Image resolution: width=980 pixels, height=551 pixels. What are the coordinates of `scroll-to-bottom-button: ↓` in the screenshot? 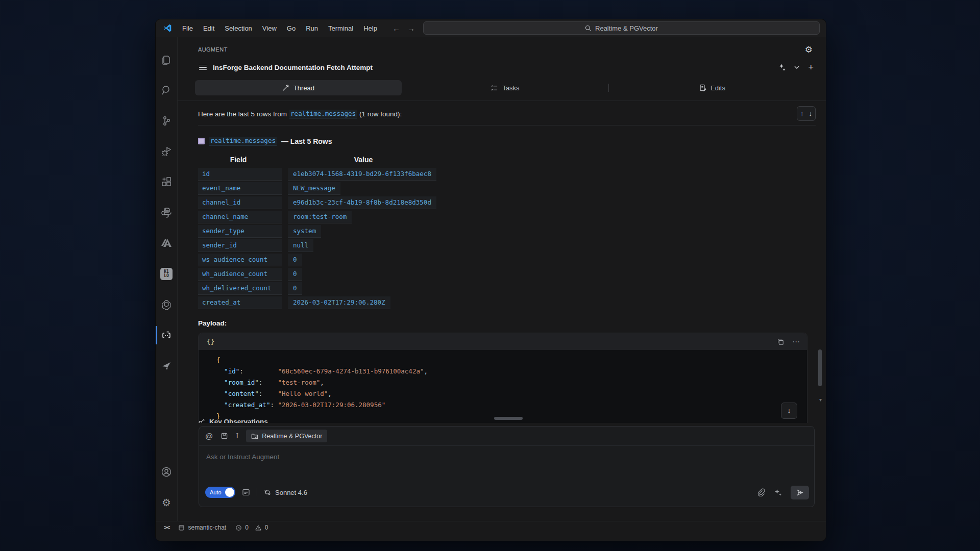 It's located at (789, 411).